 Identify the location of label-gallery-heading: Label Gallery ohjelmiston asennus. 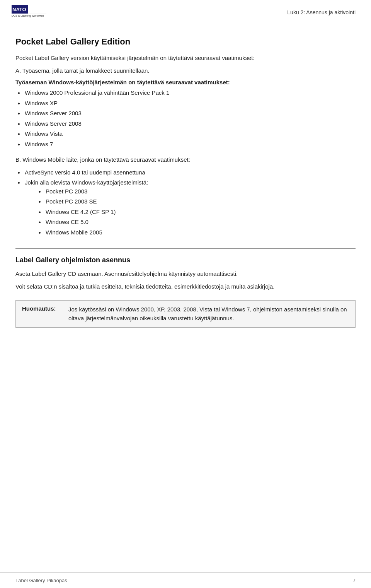
(186, 260).